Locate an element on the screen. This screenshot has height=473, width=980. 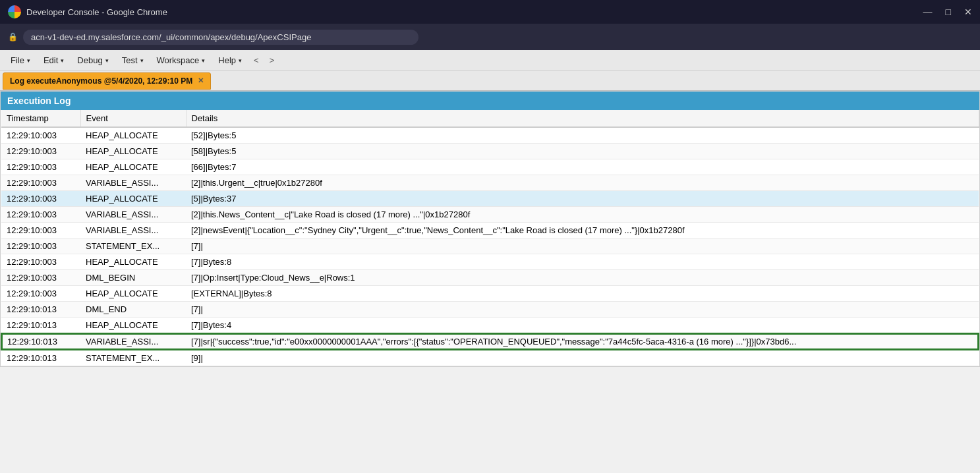
menu-debug-arrow: ▾ is located at coordinates (107, 61).